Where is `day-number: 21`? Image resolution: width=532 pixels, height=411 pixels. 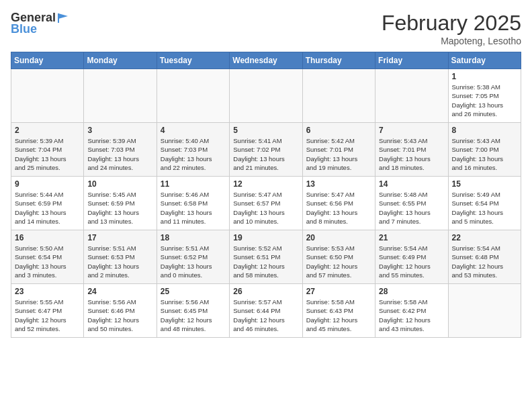 day-number: 21 is located at coordinates (411, 238).